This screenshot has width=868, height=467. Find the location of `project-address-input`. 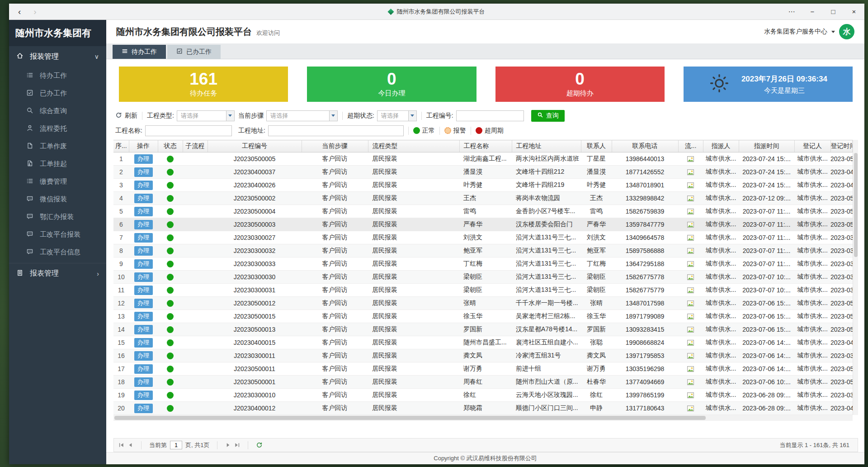

project-address-input is located at coordinates (336, 131).